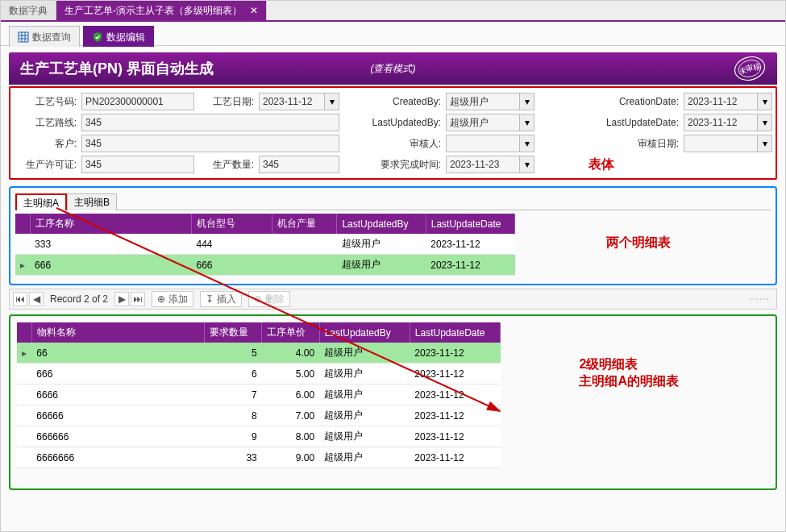 This screenshot has height=532, width=786. Describe the element at coordinates (122, 299) in the screenshot. I see `nav-next-icon: ▶` at that location.